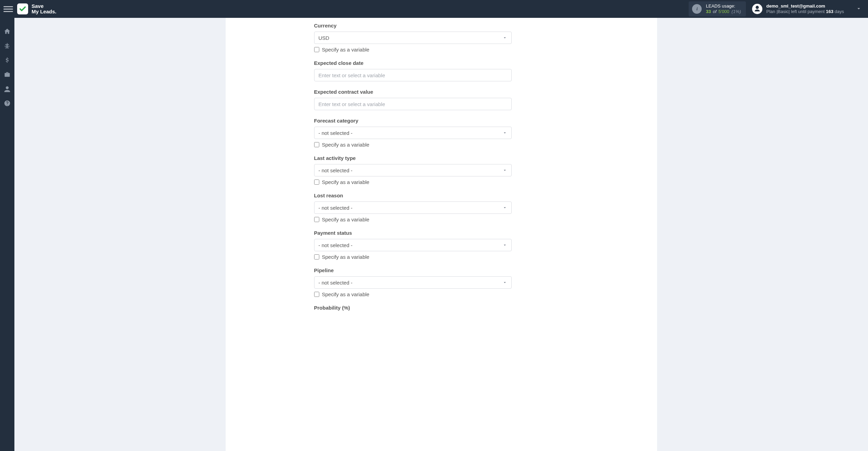 This screenshot has height=451, width=868. What do you see at coordinates (434, 9) in the screenshot?
I see `topbar: Save My Leads. i LEADS usage: 33 of 5'00…` at bounding box center [434, 9].